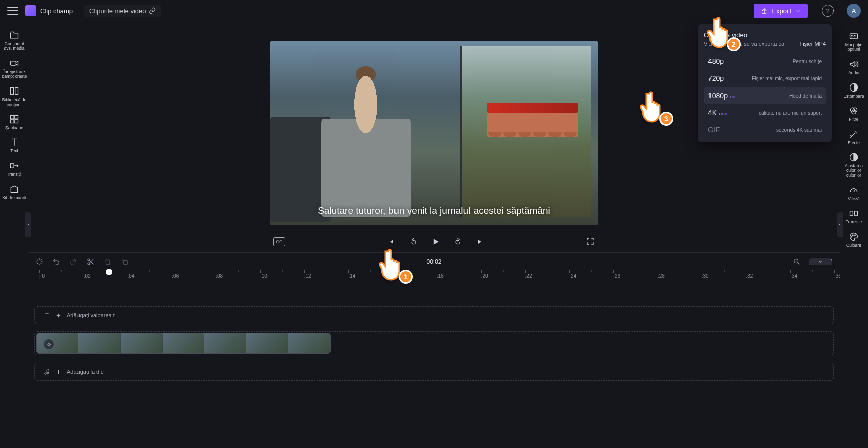 This screenshot has height=448, width=868. I want to click on avatar: A, so click(854, 11).